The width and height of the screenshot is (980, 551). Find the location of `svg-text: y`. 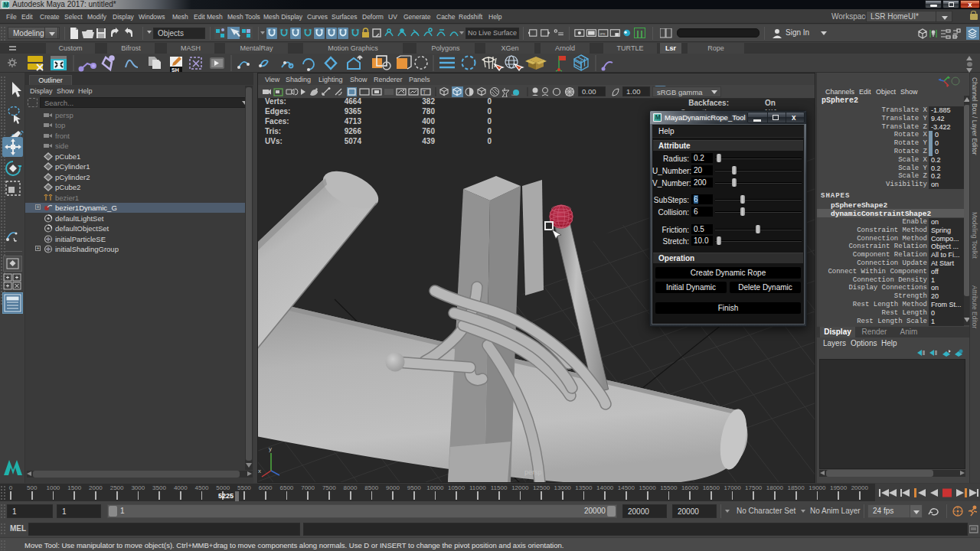

svg-text: y is located at coordinates (270, 448).